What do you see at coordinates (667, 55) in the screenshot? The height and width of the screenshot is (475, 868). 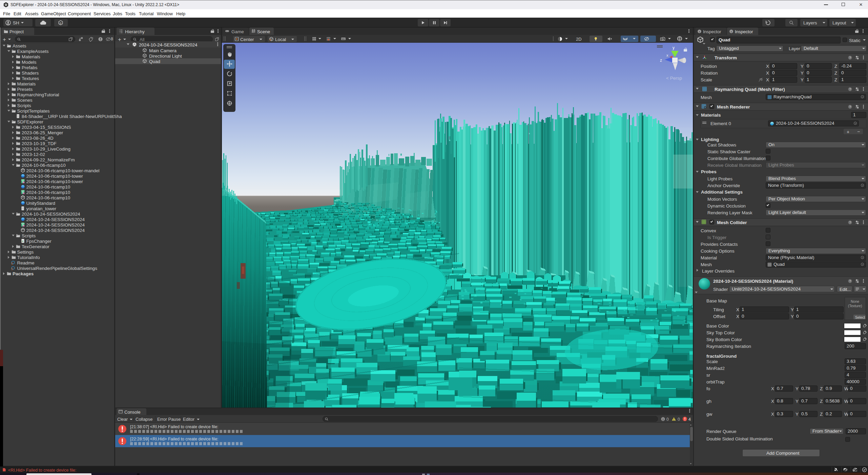 I see `svg-text: x` at bounding box center [667, 55].